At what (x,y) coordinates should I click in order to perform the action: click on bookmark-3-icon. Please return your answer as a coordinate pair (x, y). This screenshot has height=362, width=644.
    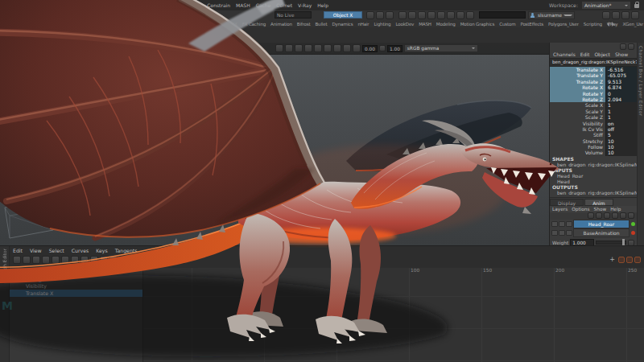
    Looking at the image, I should click on (638, 260).